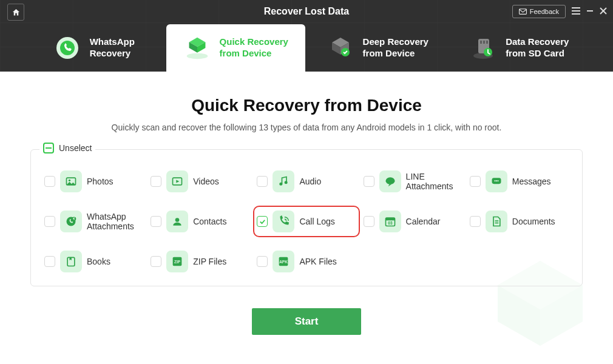 The height and width of the screenshot is (364, 613). I want to click on item-label: Contacts, so click(210, 221).